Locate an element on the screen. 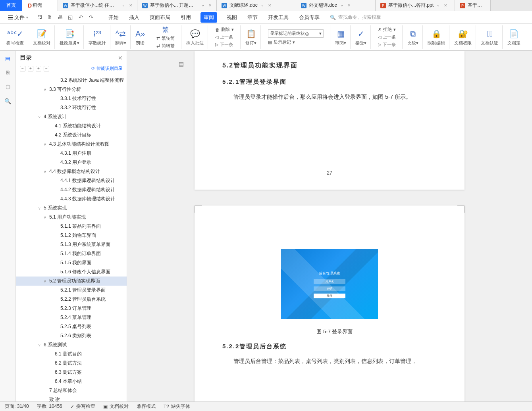 This screenshot has height=411, width=532. outline-item: 5.2.6 类别列表 is located at coordinates (71, 336).